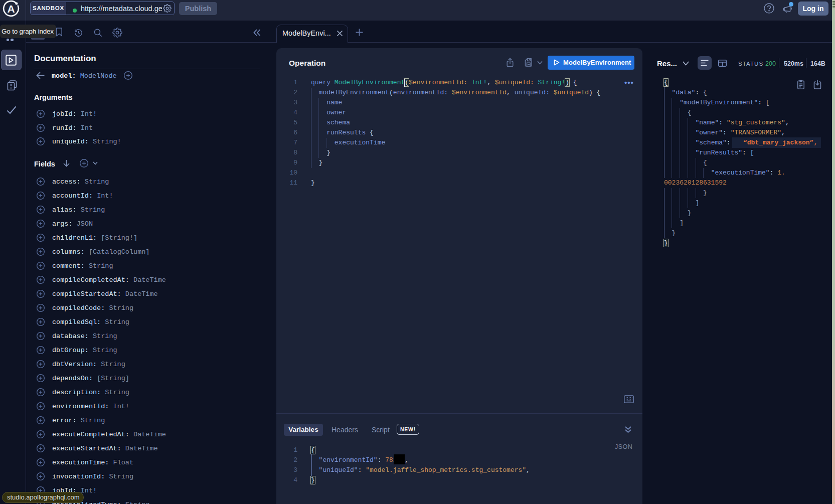 This screenshot has width=835, height=504. Describe the element at coordinates (11, 9) in the screenshot. I see `svg-text: A` at that location.